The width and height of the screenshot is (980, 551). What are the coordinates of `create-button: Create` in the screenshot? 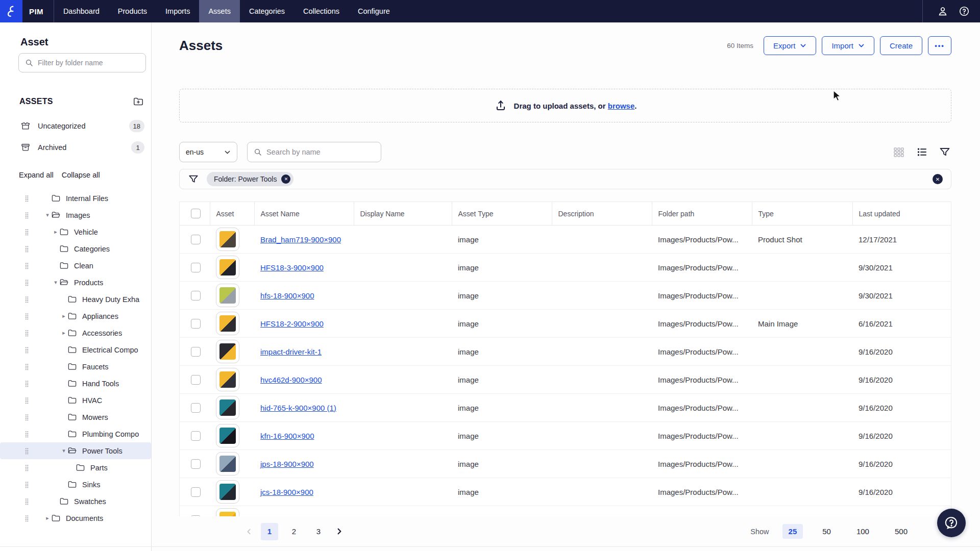 It's located at (901, 46).